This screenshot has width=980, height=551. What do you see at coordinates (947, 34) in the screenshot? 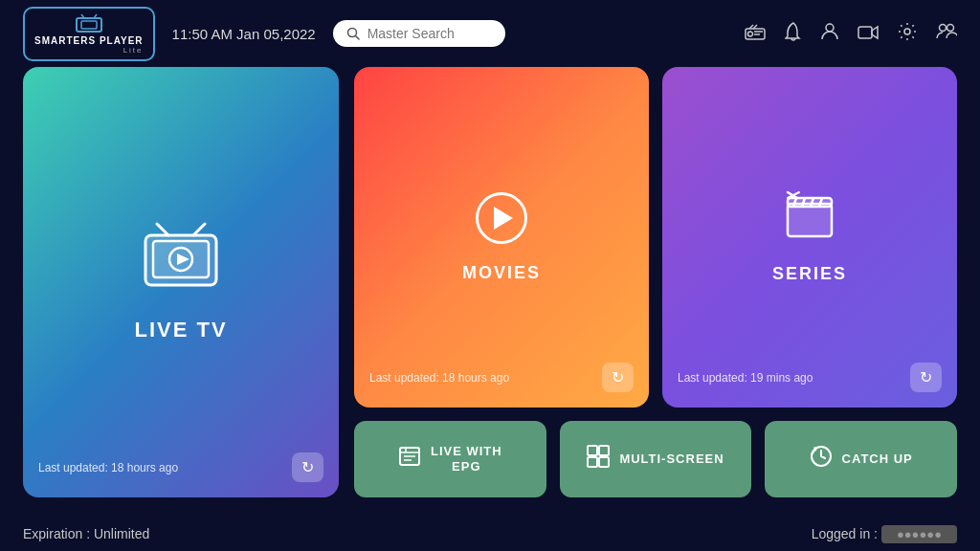
I see `profile-switch-icon` at bounding box center [947, 34].